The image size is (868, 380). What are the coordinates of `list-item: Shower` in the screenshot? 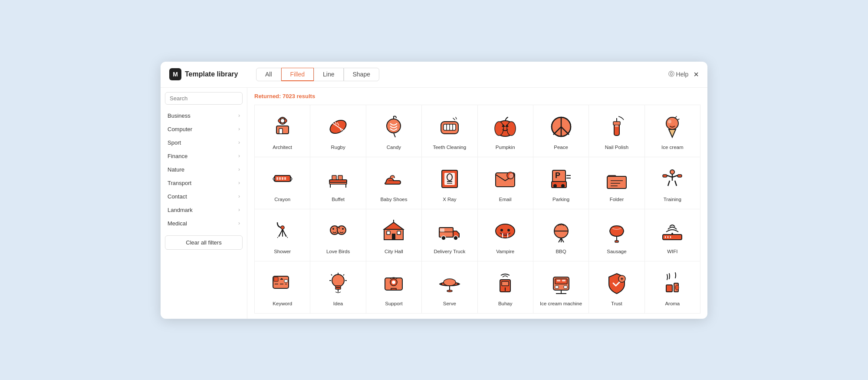 It's located at (283, 235).